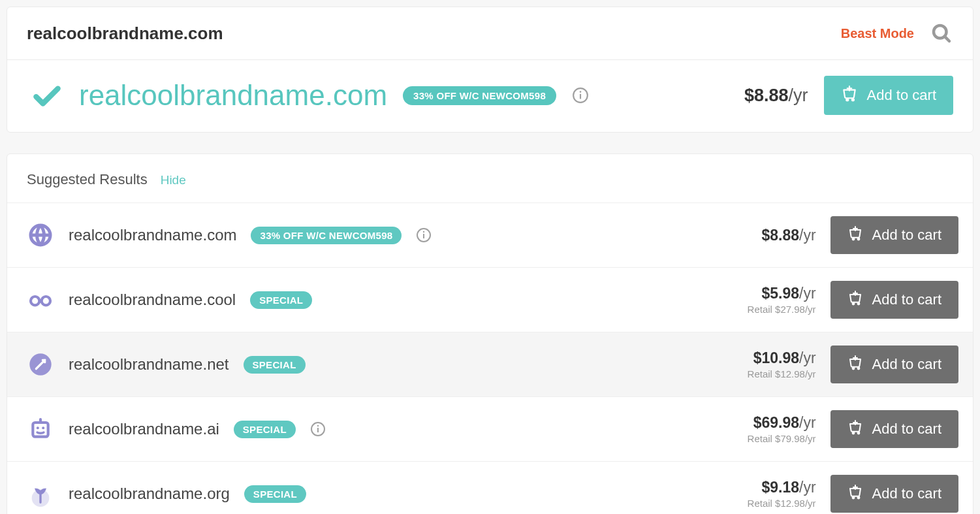 The width and height of the screenshot is (980, 514). I want to click on globe-icon, so click(40, 235).